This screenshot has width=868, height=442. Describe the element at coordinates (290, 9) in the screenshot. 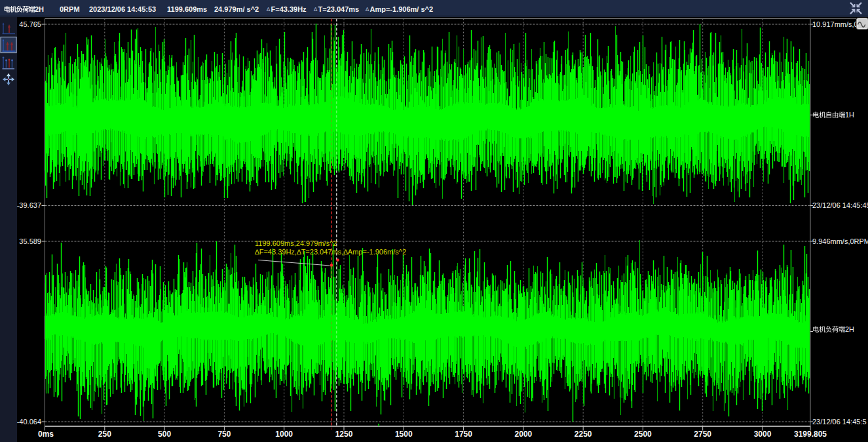

I see `svg-text: F=43.39Hz` at that location.